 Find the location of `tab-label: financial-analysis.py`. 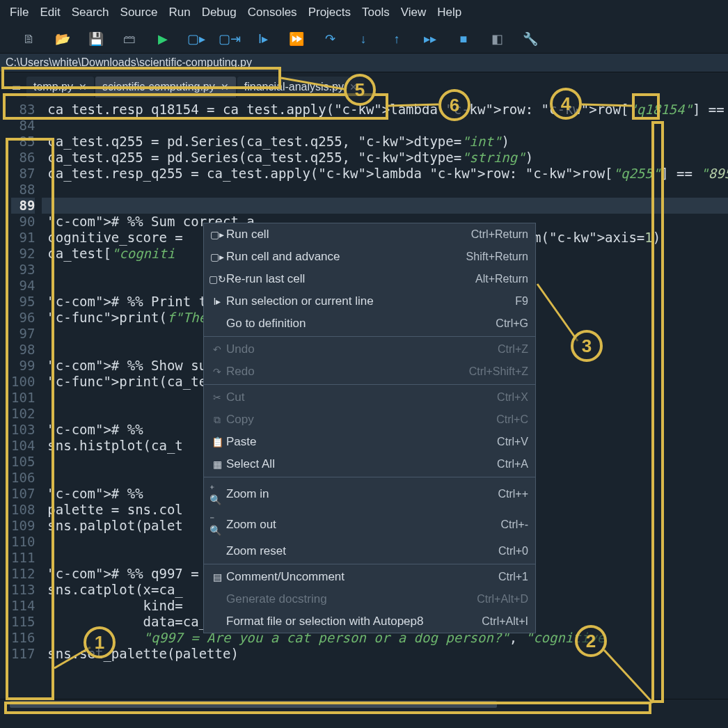

tab-label: financial-analysis.py is located at coordinates (294, 87).